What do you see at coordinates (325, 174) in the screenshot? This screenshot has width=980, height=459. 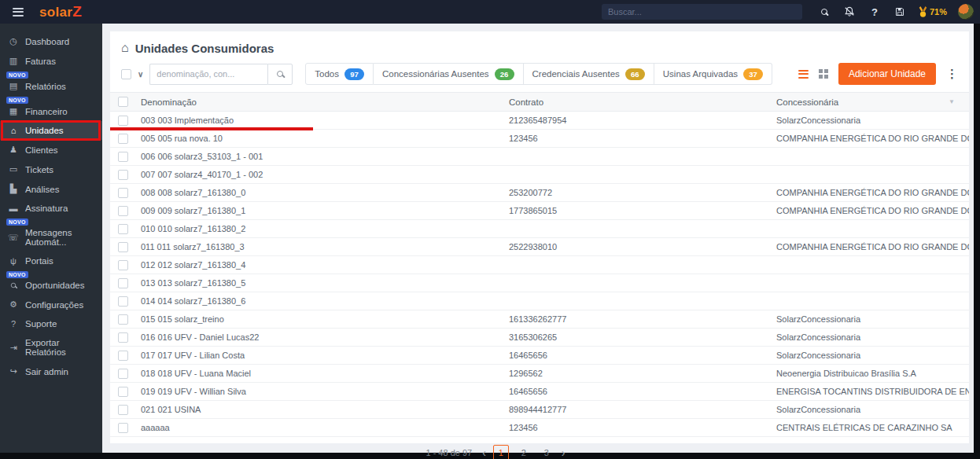 I see `cell-denominacao: 007 007 solarz4_40170_1 - 002` at bounding box center [325, 174].